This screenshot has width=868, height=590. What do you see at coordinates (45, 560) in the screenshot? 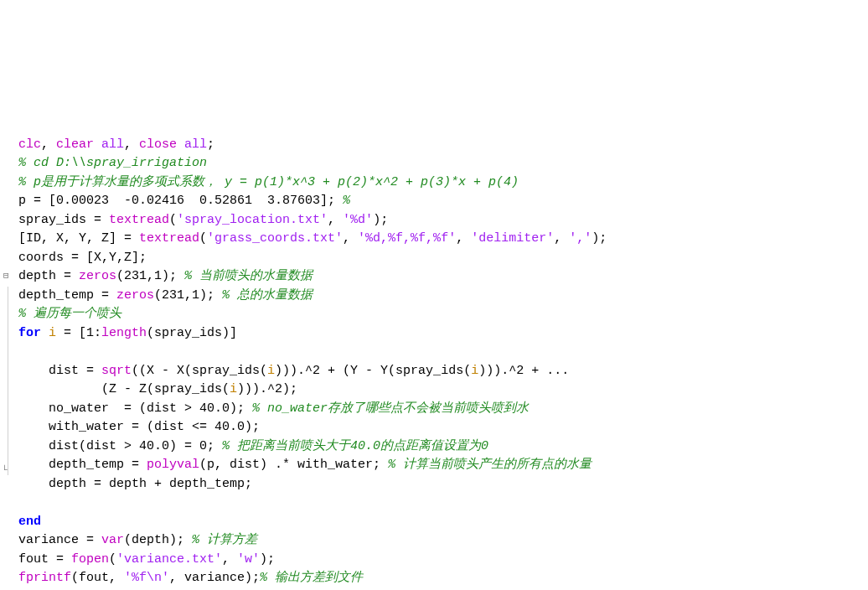
I see `code-token: fout =` at bounding box center [45, 560].